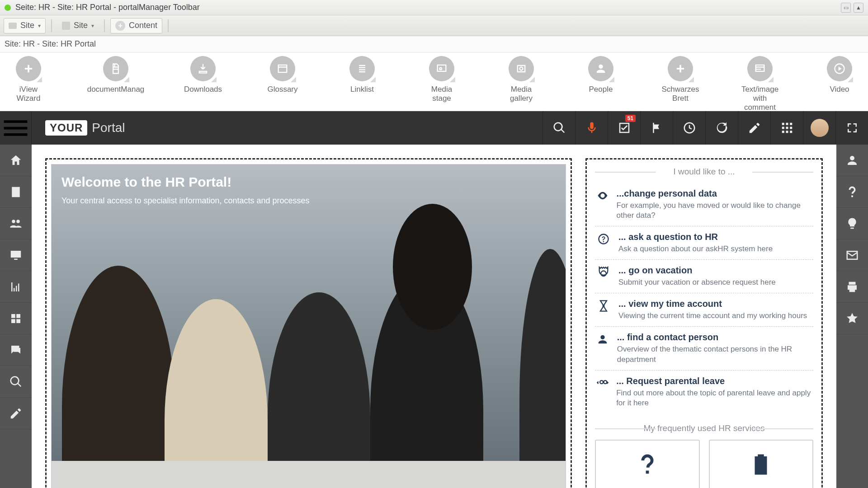 This screenshot has height=488, width=868. Describe the element at coordinates (714, 193) in the screenshot. I see `wish-title: ...change personal data` at that location.